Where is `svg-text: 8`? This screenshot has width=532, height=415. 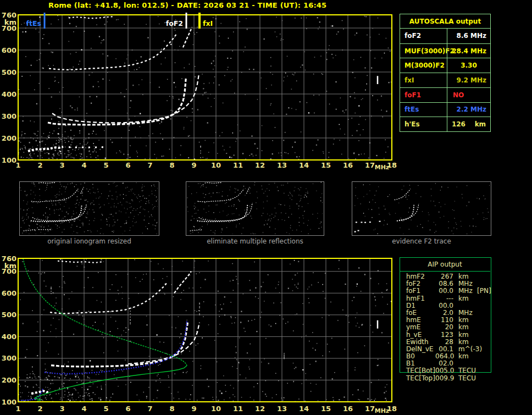
svg-text: 8 is located at coordinates (171, 165).